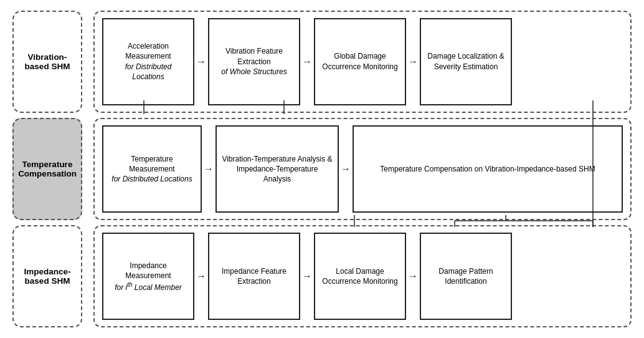  Describe the element at coordinates (148, 277) in the screenshot. I see `r3p1-text: Impedance Measurementfor ith Local Membe…` at that location.